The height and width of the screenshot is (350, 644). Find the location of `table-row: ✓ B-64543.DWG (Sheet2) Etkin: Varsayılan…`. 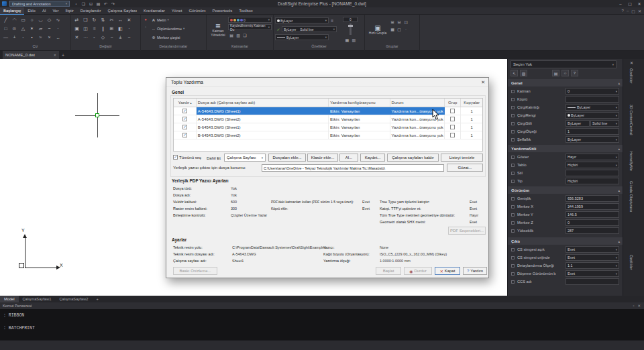

table-row: ✓ B-64543.DWG (Sheet2) Etkin: Varsayılan… is located at coordinates (328, 135).